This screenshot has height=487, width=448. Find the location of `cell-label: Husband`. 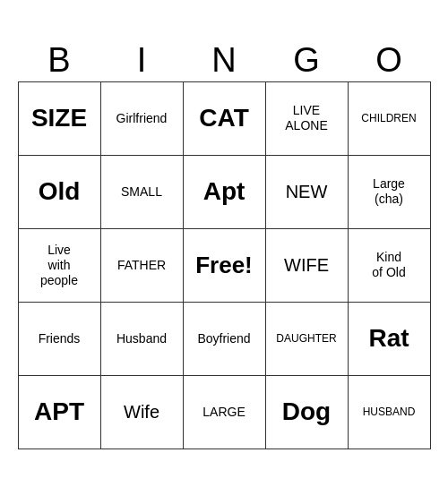

cell-label: Husband is located at coordinates (142, 338).